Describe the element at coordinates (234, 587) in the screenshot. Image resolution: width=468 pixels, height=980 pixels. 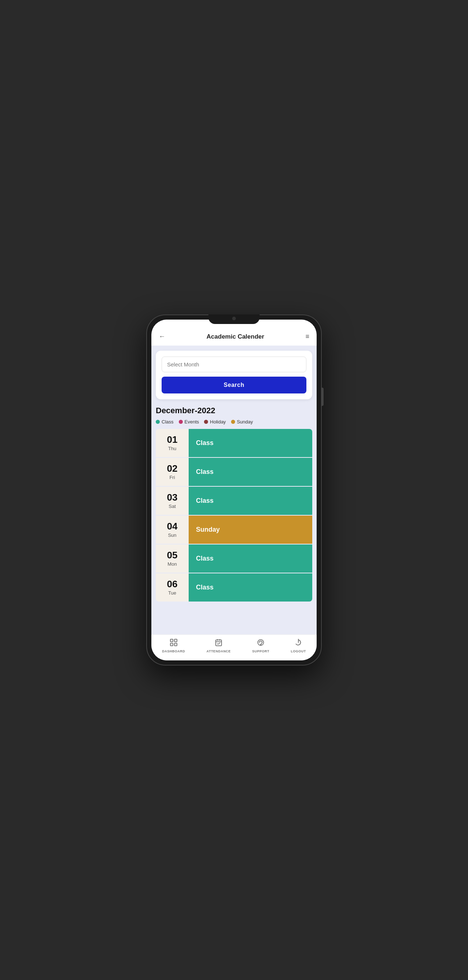
I see `table-row: 06 Tue Class` at that location.